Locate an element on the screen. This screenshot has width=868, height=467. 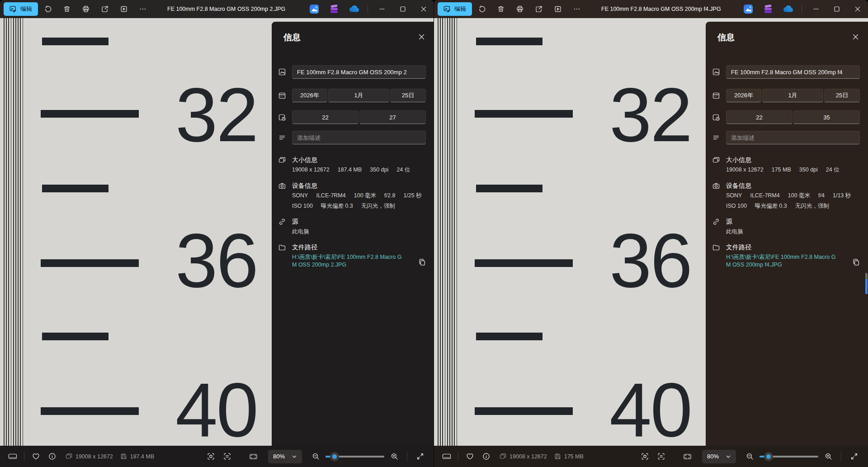
fit-screen-icon is located at coordinates (687, 457).